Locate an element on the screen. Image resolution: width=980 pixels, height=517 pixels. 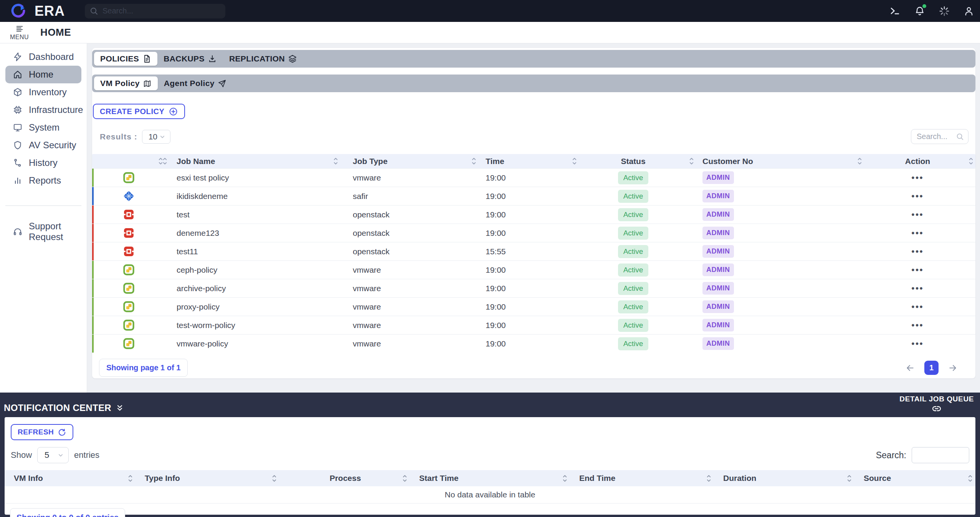
app-logo-icon is located at coordinates (18, 11).